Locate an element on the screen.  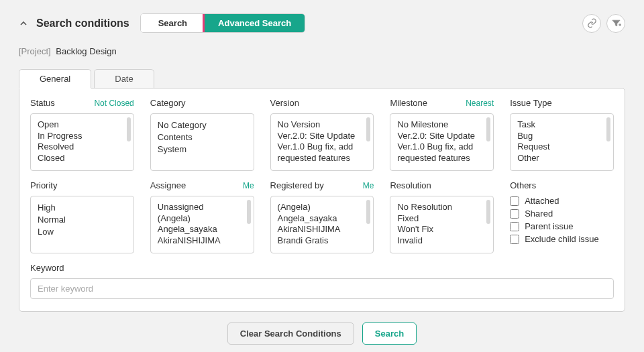
registeredby-listbox: (Angela) Angela_sayaka AkiraNISHIJIMA Br… is located at coordinates (322, 225).